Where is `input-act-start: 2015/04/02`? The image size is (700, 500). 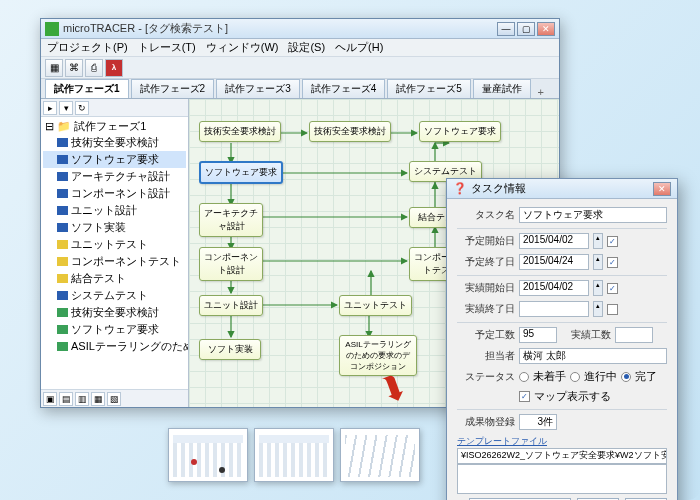
input-act-start: 2015/04/02 is located at coordinates (554, 288).